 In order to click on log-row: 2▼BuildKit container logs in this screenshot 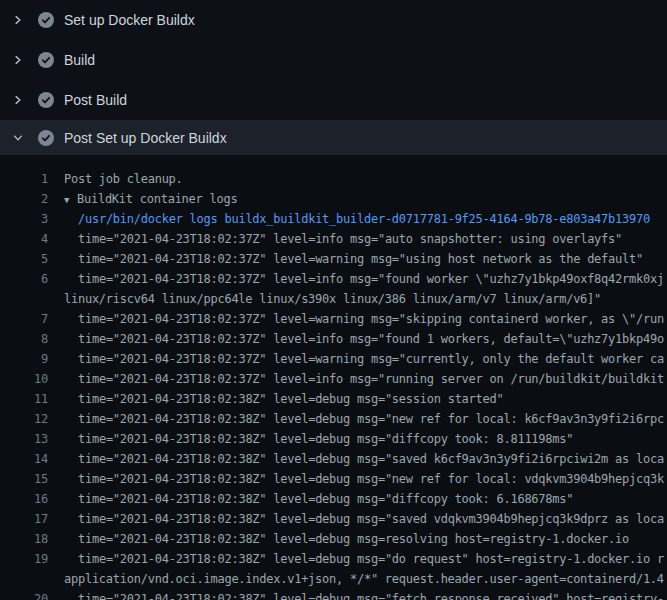, I will do `click(334, 199)`.